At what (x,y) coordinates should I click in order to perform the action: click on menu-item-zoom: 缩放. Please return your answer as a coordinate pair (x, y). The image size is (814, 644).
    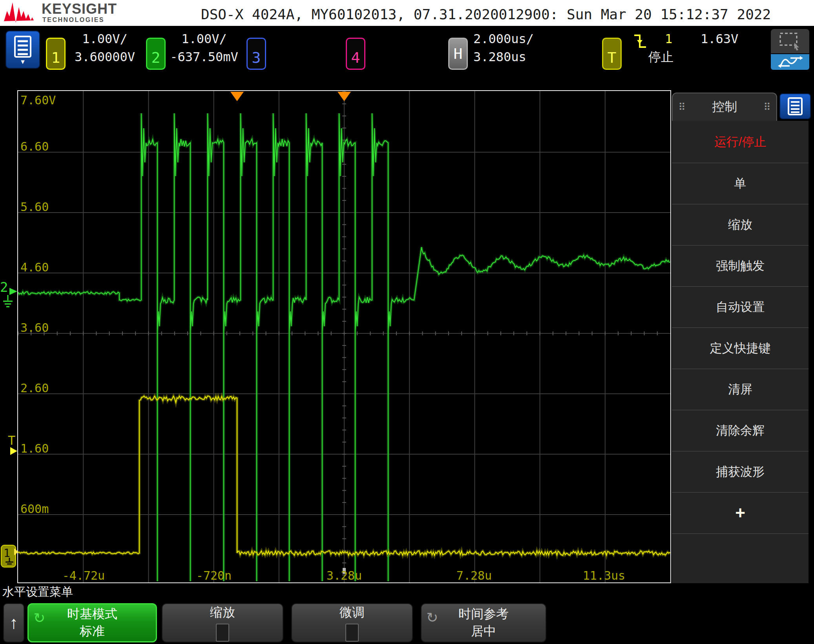
    Looking at the image, I should click on (740, 225).